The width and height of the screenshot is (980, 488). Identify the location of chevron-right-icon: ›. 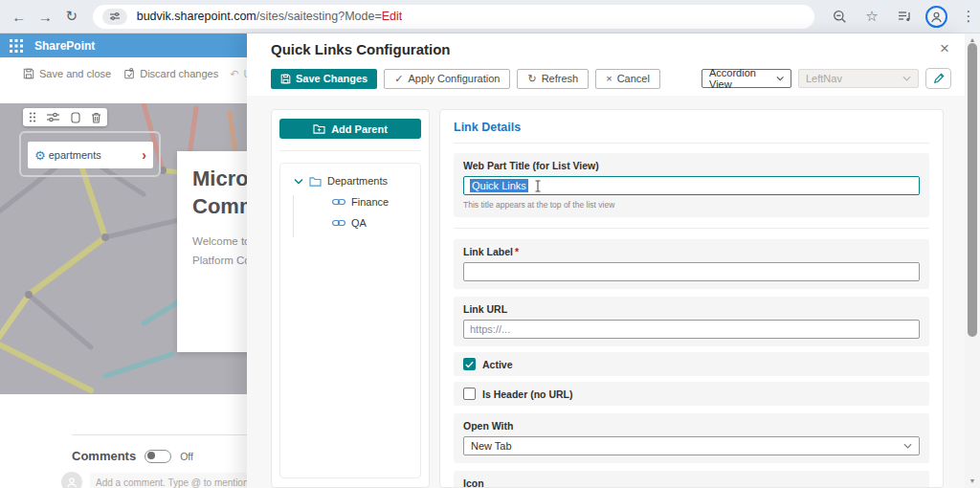
(144, 155).